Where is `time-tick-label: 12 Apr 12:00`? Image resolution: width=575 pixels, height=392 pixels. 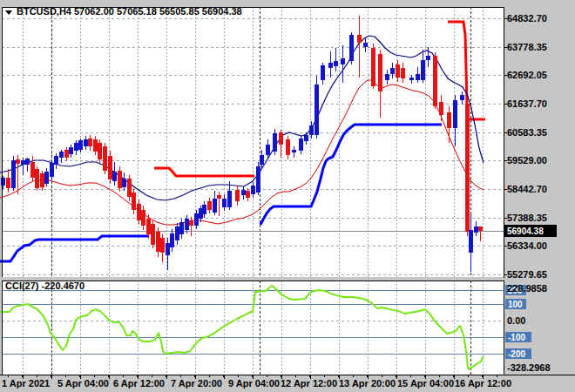
time-tick-label: 12 Apr 12:00 is located at coordinates (308, 383).